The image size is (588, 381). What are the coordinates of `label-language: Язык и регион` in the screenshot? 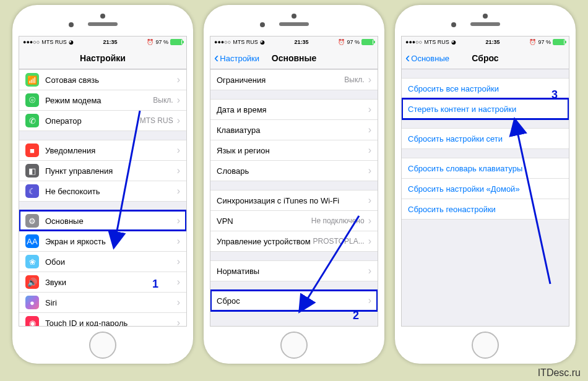 It's located at (292, 151).